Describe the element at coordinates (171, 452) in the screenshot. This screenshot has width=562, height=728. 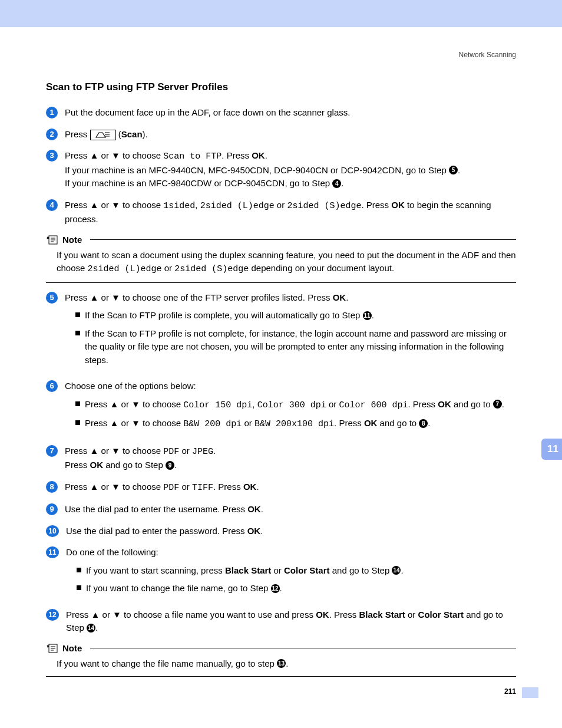
I see `code: PDF` at that location.